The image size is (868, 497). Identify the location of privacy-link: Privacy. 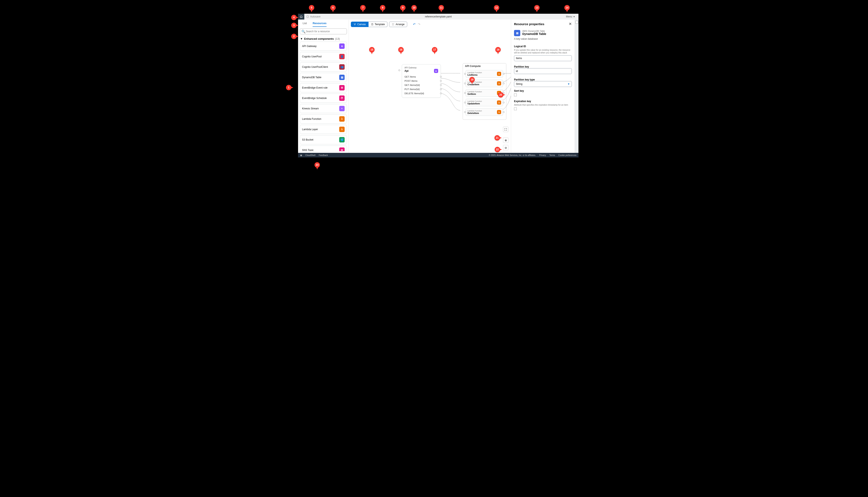
(542, 155).